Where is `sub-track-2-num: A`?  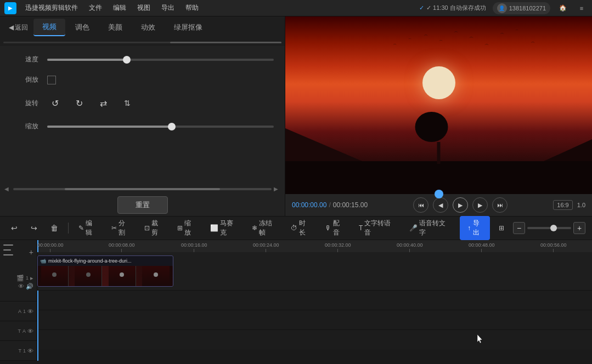
sub-track-2-num: A is located at coordinates (24, 331).